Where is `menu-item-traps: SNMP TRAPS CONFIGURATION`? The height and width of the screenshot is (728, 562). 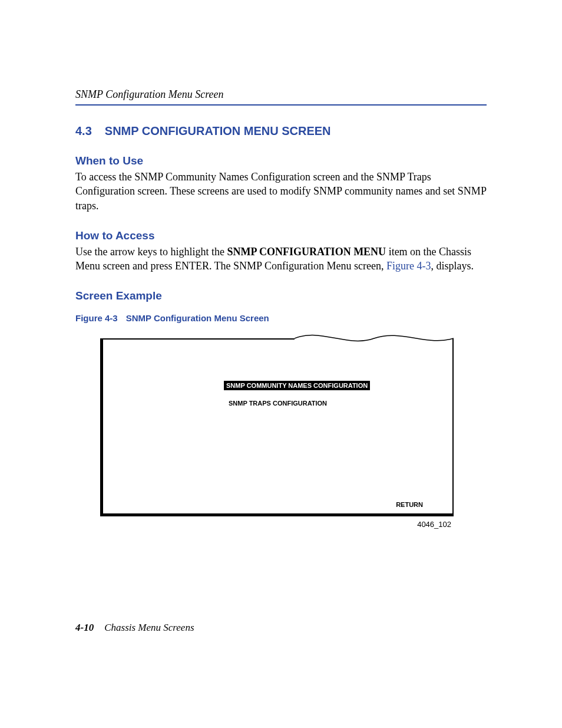 menu-item-traps: SNMP TRAPS CONFIGURATION is located at coordinates (278, 403).